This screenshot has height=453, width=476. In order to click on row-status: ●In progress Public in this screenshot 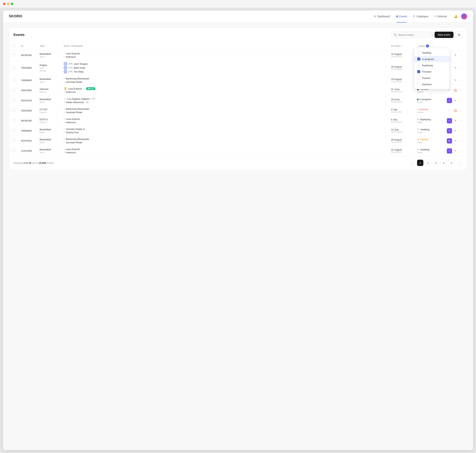, I will do `click(429, 100)`.